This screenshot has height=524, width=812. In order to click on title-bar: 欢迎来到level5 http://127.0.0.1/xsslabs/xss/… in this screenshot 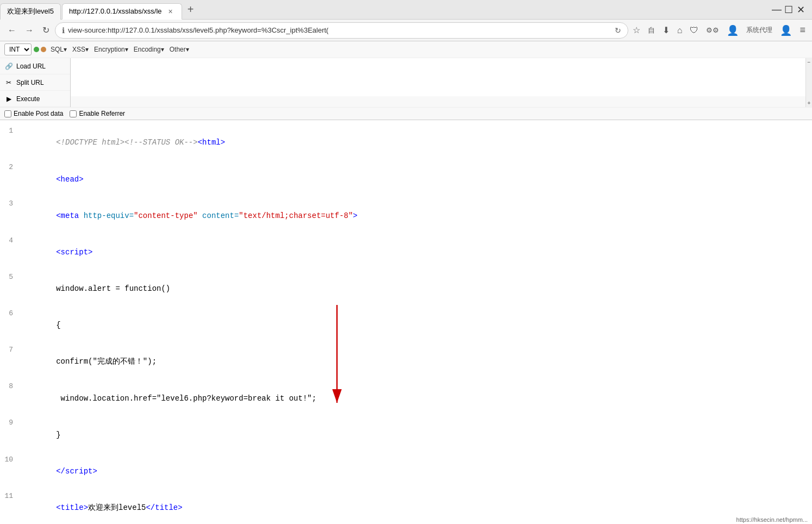, I will do `click(406, 10)`.